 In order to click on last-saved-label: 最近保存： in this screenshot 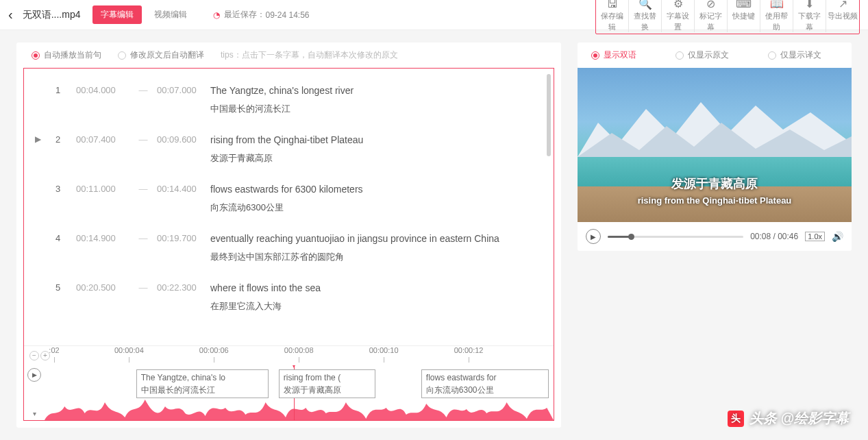, I will do `click(245, 15)`.